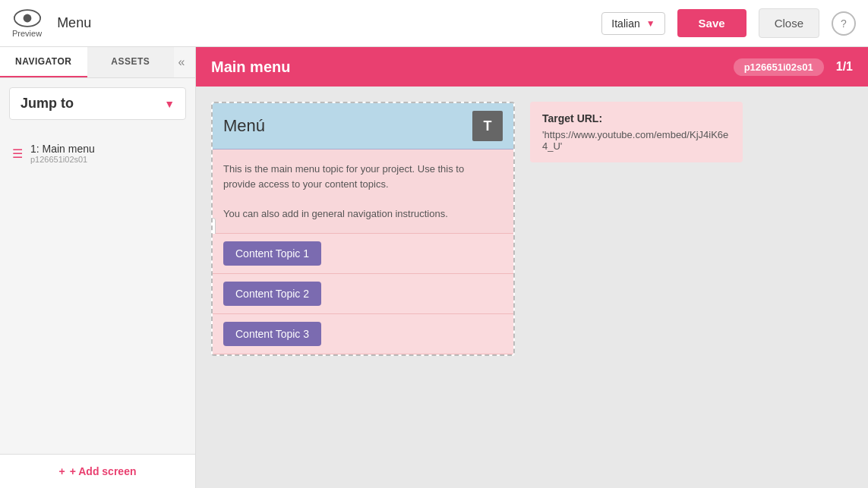 The width and height of the screenshot is (868, 488). Describe the element at coordinates (27, 33) in the screenshot. I see `preview-label: Preview` at that location.